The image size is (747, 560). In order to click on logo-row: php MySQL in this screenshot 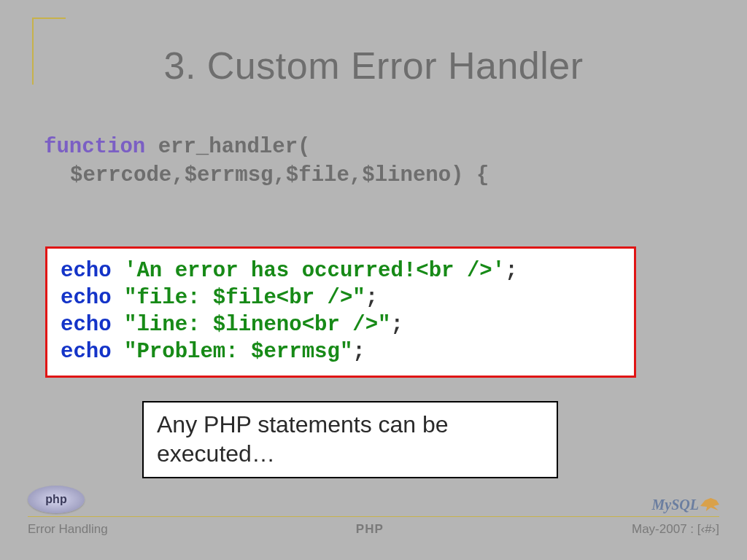, I will do `click(374, 502)`.